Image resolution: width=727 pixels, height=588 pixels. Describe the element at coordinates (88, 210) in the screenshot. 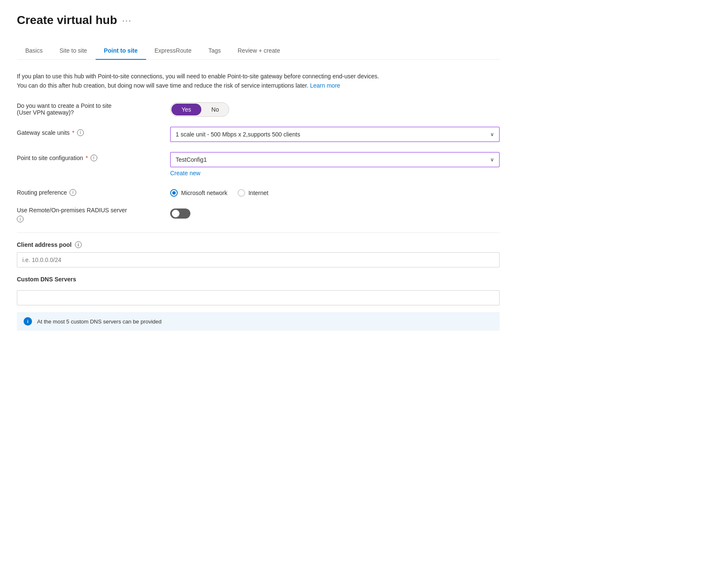

I see `radius-label: Use Remote/On-premises RADIUS server` at that location.